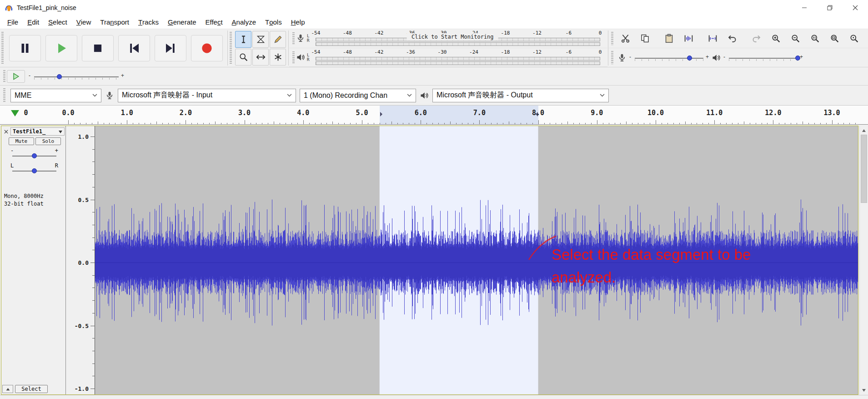  I want to click on scroll-down-button, so click(864, 391).